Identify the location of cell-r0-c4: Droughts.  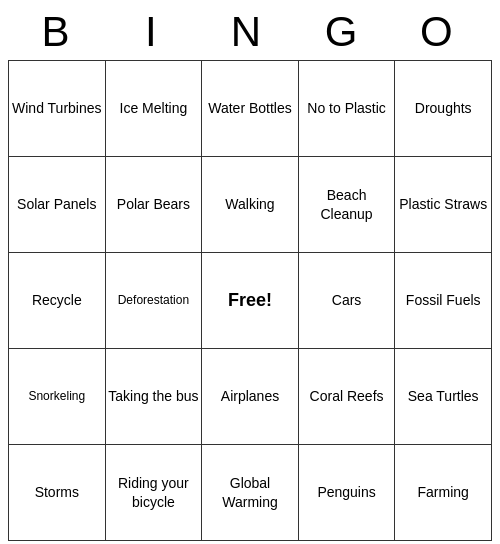
(444, 109).